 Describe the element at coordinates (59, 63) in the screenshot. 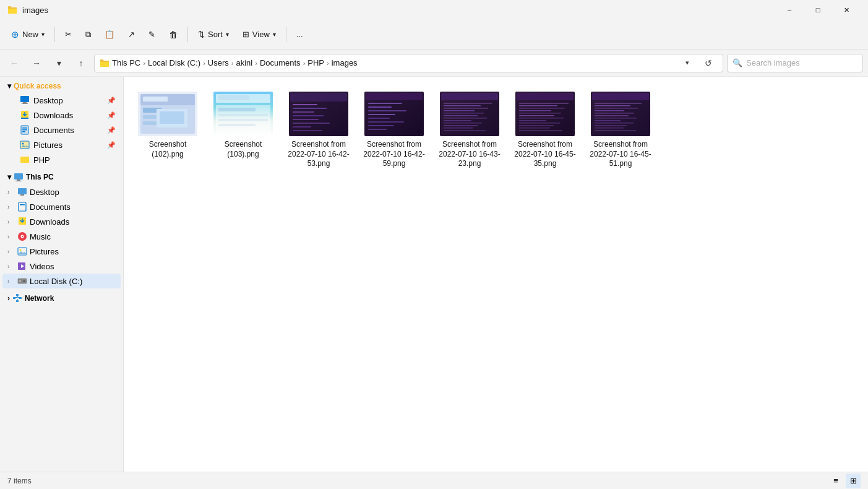

I see `recent-button: ▾` at that location.